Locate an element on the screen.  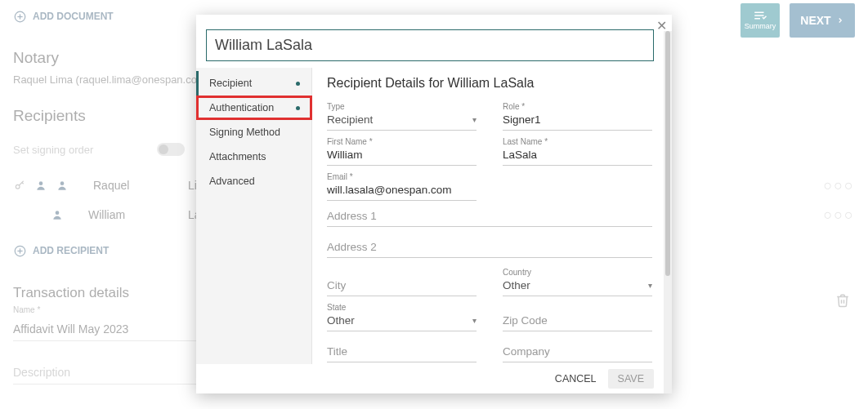
type-value: Recipient is located at coordinates (350, 119).